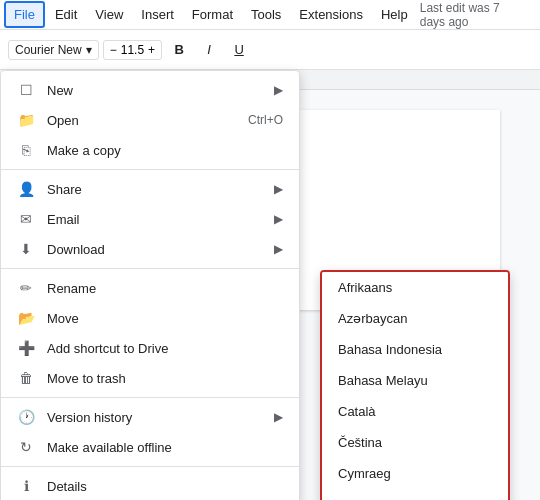 This screenshot has height=500, width=540. Describe the element at coordinates (150, 447) in the screenshot. I see `menu-item-offline: ↻ Make available offline` at that location.